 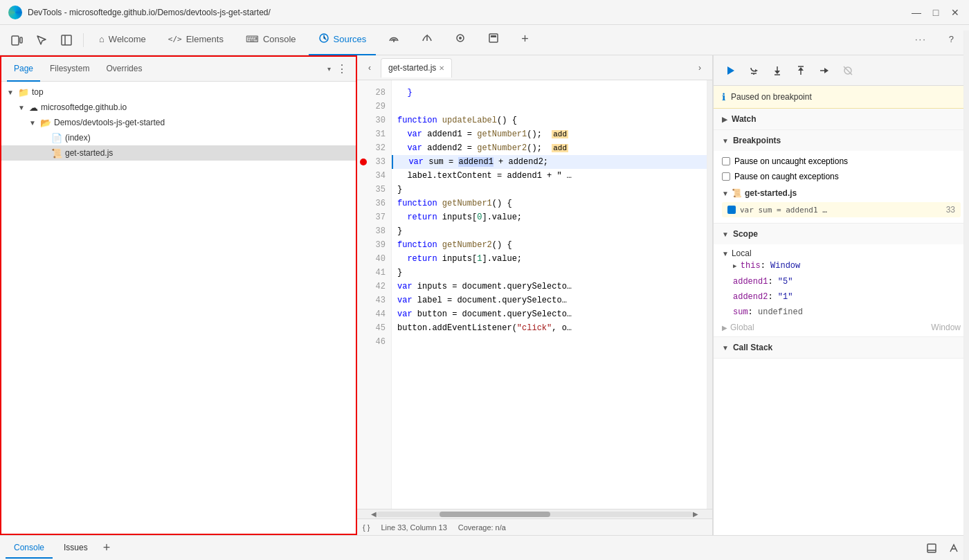 What do you see at coordinates (842, 253) in the screenshot?
I see `scope-local-header: ▼ Local` at bounding box center [842, 253].